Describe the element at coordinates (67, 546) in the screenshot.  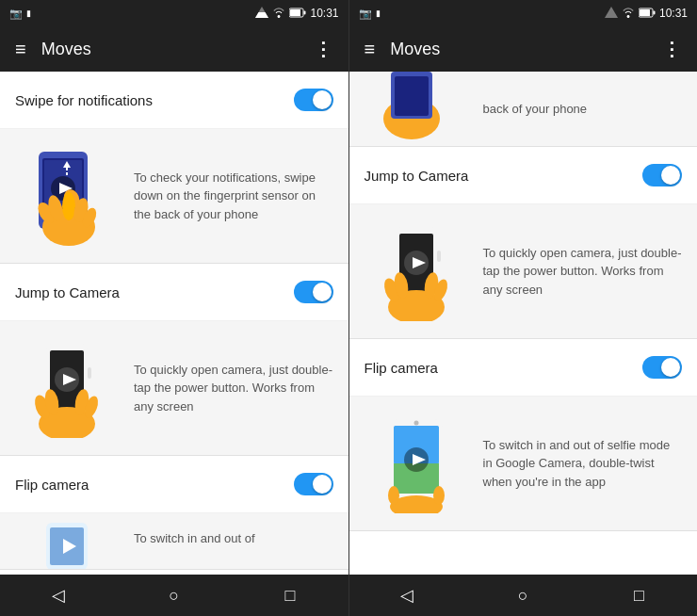
I see `flip-partial-illustration` at that location.